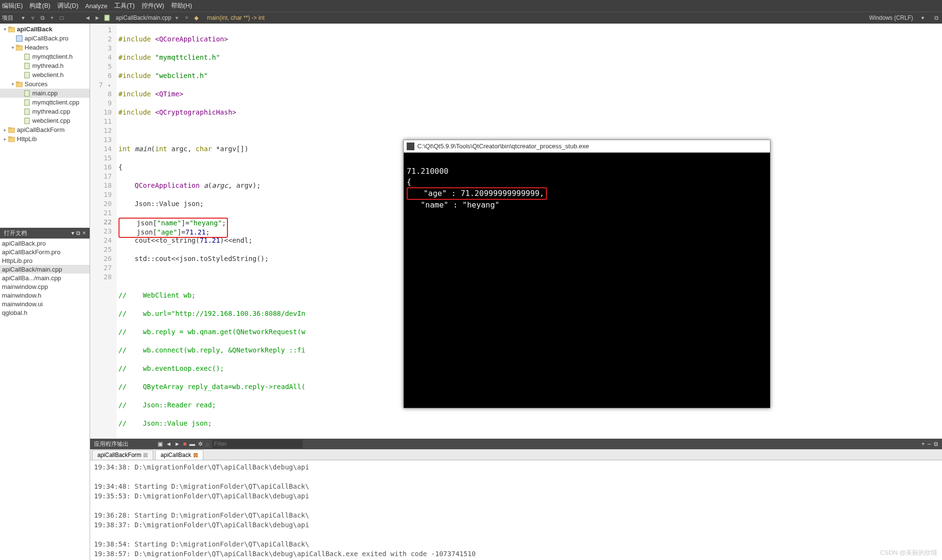 This screenshot has width=942, height=560. Describe the element at coordinates (177, 444) in the screenshot. I see `next-icon: ►` at that location.